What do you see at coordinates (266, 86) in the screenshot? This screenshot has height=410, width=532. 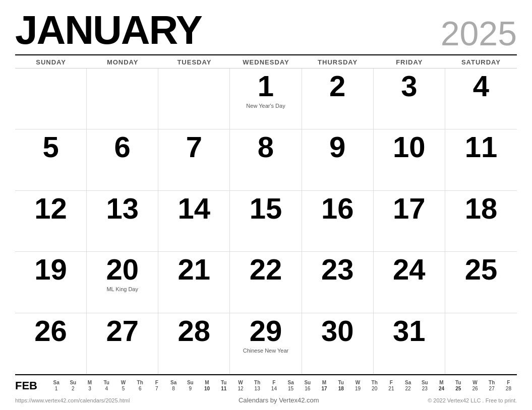 I see `day-number: 1` at bounding box center [266, 86].